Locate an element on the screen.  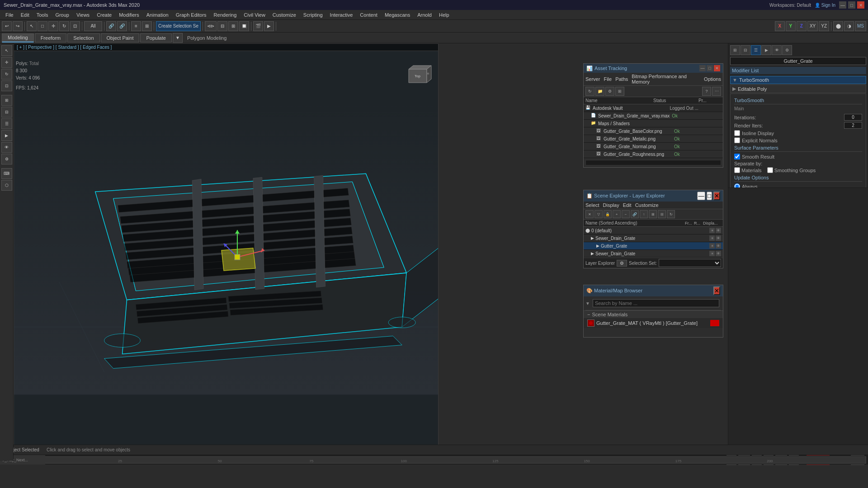
menu-file: File is located at coordinates (9, 15).